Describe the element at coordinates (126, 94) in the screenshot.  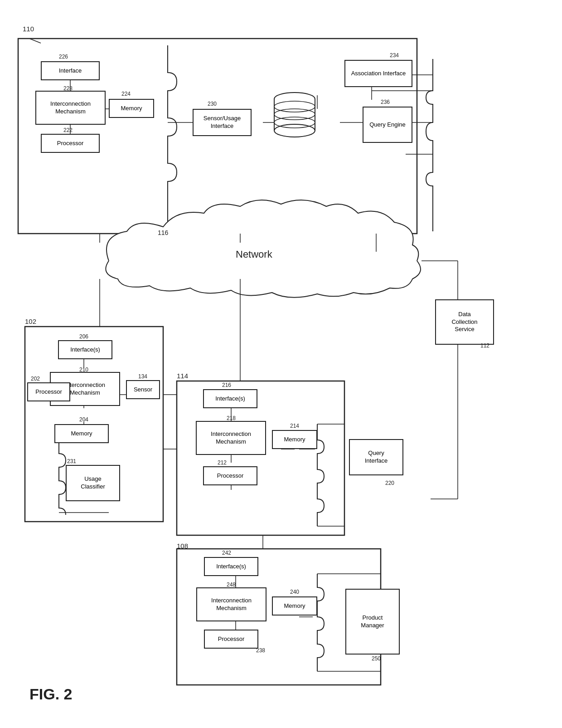
I see `label-224: 224` at that location.